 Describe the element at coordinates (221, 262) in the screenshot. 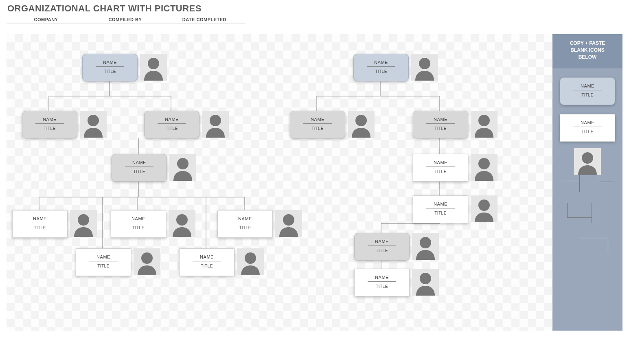

I see `node-leaf5: NAME TITLE` at that location.